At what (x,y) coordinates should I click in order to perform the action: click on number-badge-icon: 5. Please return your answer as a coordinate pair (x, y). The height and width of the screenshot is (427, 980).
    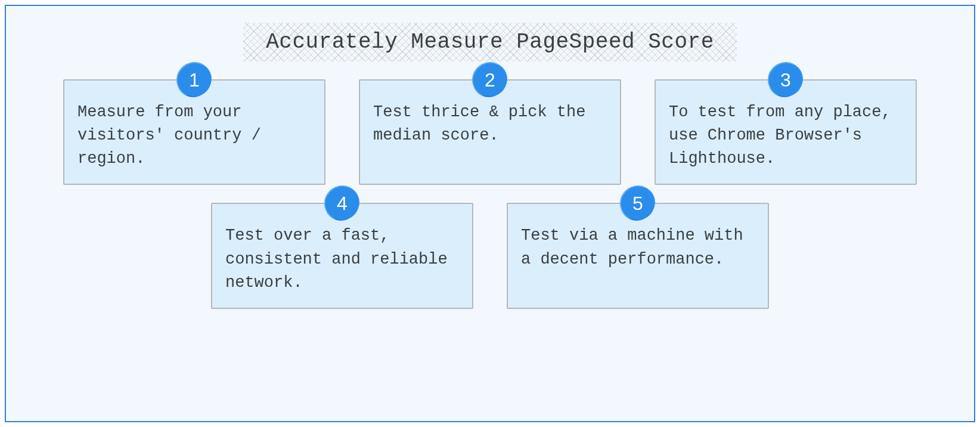
    Looking at the image, I should click on (638, 203).